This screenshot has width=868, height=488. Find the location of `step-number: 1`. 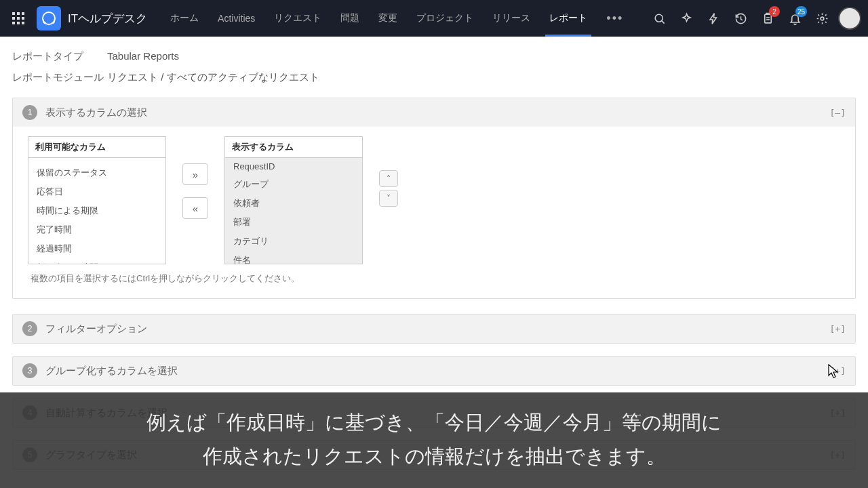

step-number: 1 is located at coordinates (30, 113).